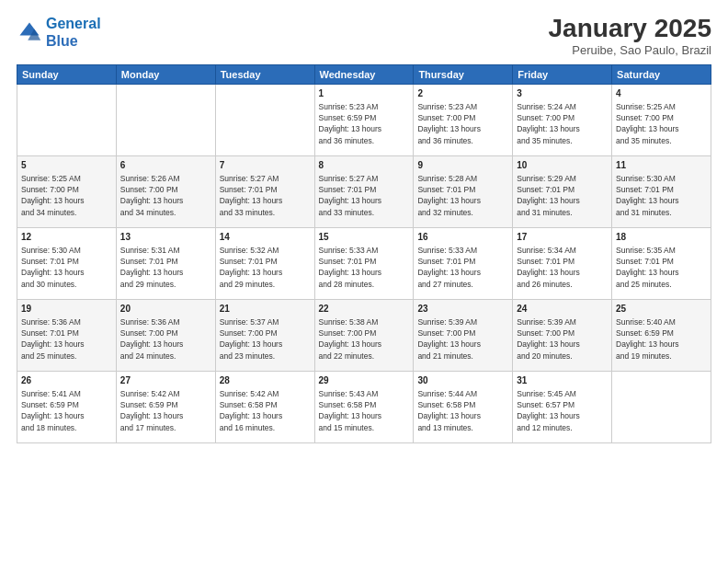 This screenshot has height=563, width=728. Describe the element at coordinates (165, 309) in the screenshot. I see `day-number: 20` at that location.